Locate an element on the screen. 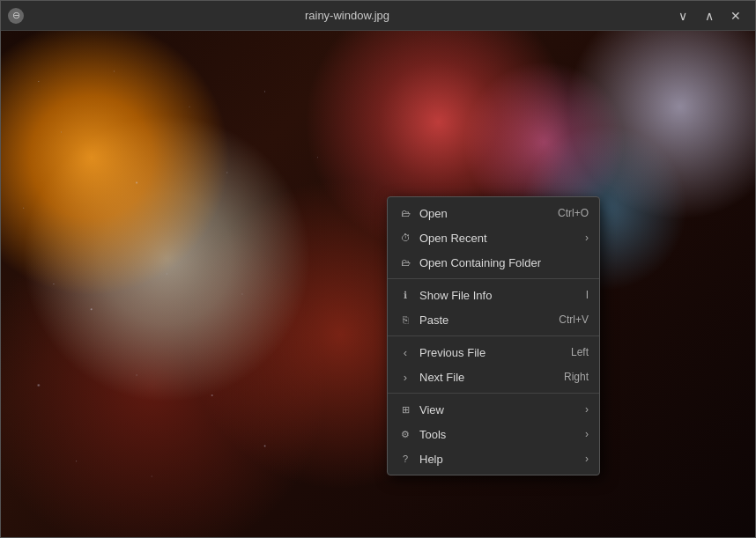 Image resolution: width=756 pixels, height=538 pixels. show-info-shortcut: I is located at coordinates (587, 295).